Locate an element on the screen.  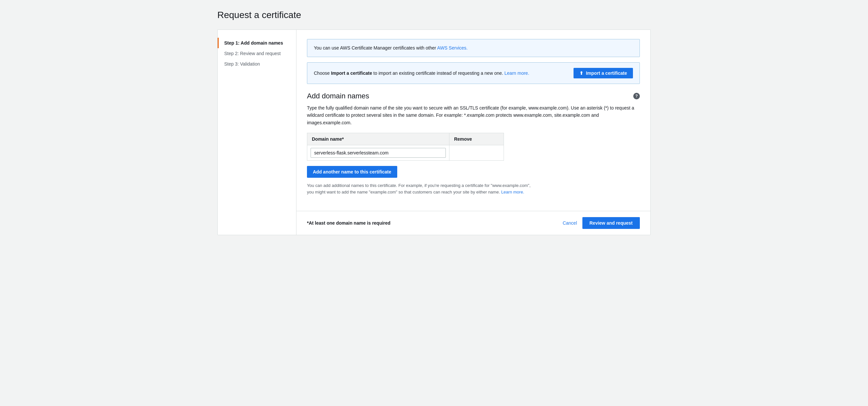
add-name-hint: You can add additional names to this cer… is located at coordinates (422, 189).